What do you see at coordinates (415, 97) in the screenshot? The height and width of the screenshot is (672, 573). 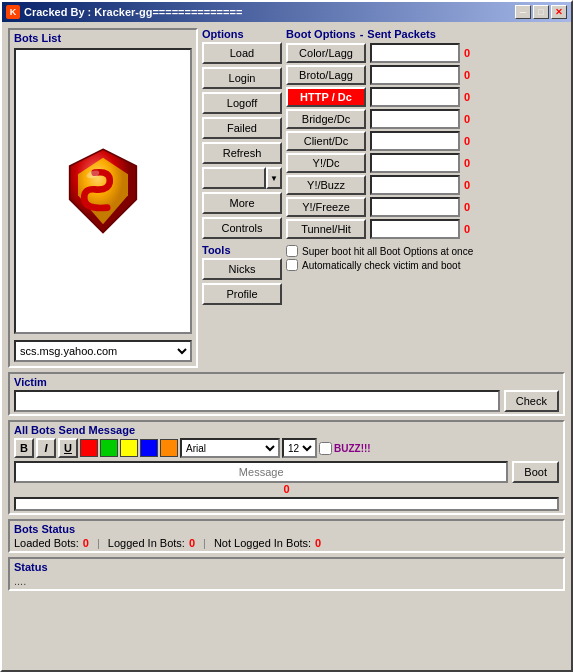 I see `http-dc-input` at bounding box center [415, 97].